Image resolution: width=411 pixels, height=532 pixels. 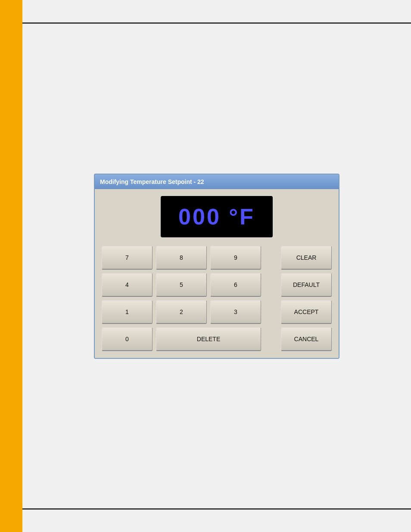 What do you see at coordinates (11, 266) in the screenshot?
I see `sidebar-bar` at bounding box center [11, 266].